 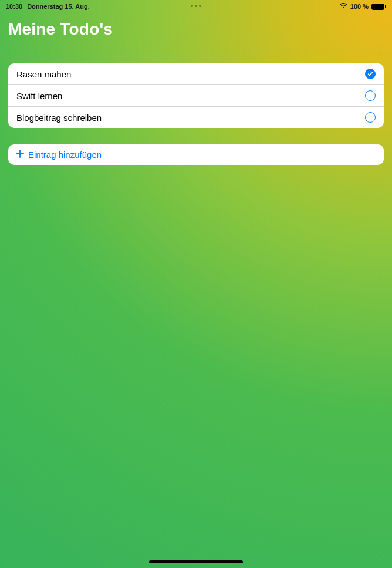 What do you see at coordinates (20, 155) in the screenshot?
I see `plus-icon` at bounding box center [20, 155].